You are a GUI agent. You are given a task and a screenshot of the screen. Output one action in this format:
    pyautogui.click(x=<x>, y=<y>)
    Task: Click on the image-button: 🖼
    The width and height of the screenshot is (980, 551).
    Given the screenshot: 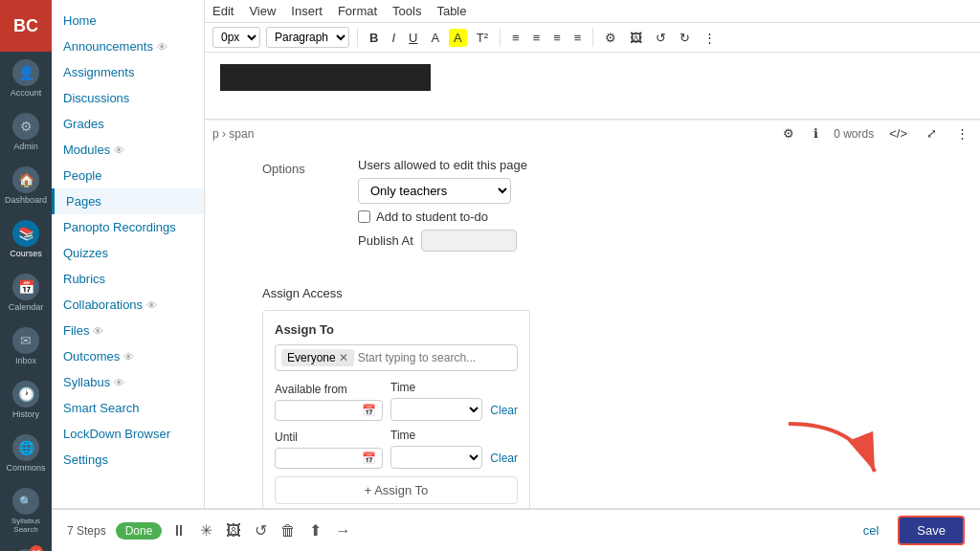 What is the action you would take?
    pyautogui.click(x=635, y=38)
    